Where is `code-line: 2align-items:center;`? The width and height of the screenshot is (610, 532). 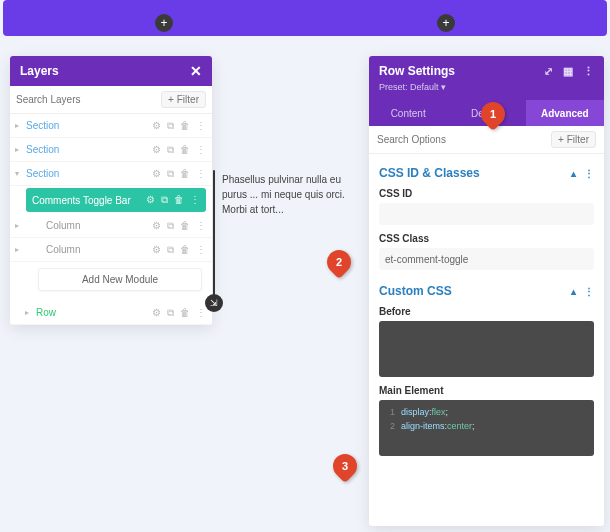
code-line: 2align-items:center; is located at coordinates (486, 427).